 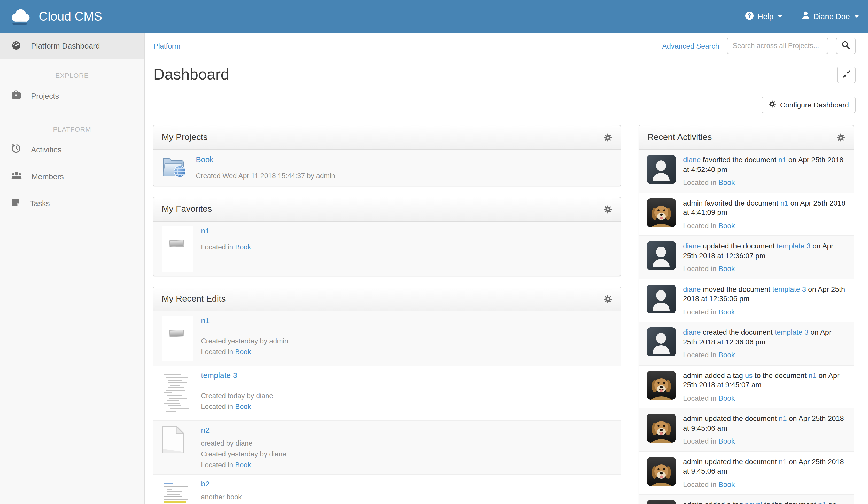 I want to click on page-title: Dashboard, so click(x=192, y=74).